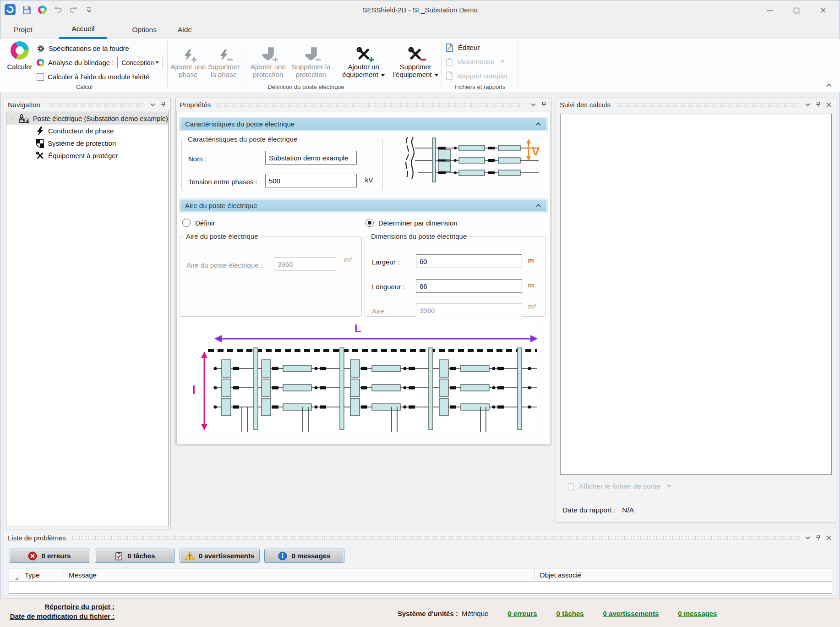 The image size is (840, 627). I want to click on close-button, so click(823, 10).